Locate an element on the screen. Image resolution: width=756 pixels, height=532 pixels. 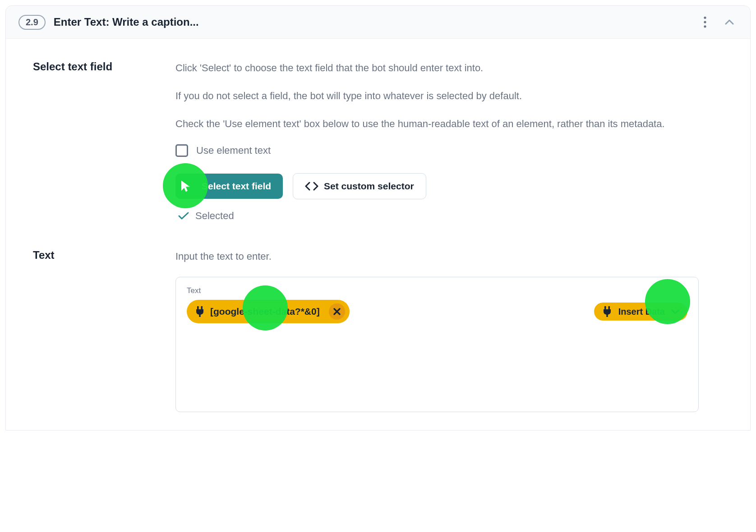
set-custom-selector-button: Set custom selector is located at coordinates (360, 186).